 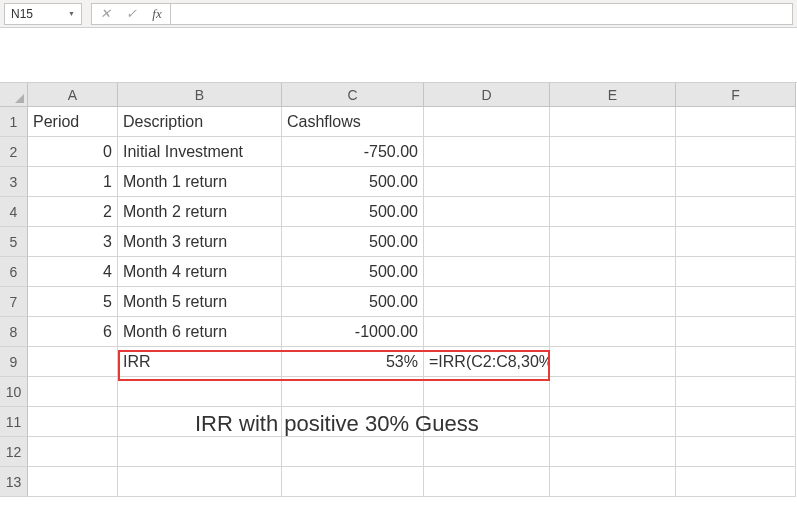 What do you see at coordinates (14, 95) in the screenshot?
I see `select-all-corner` at bounding box center [14, 95].